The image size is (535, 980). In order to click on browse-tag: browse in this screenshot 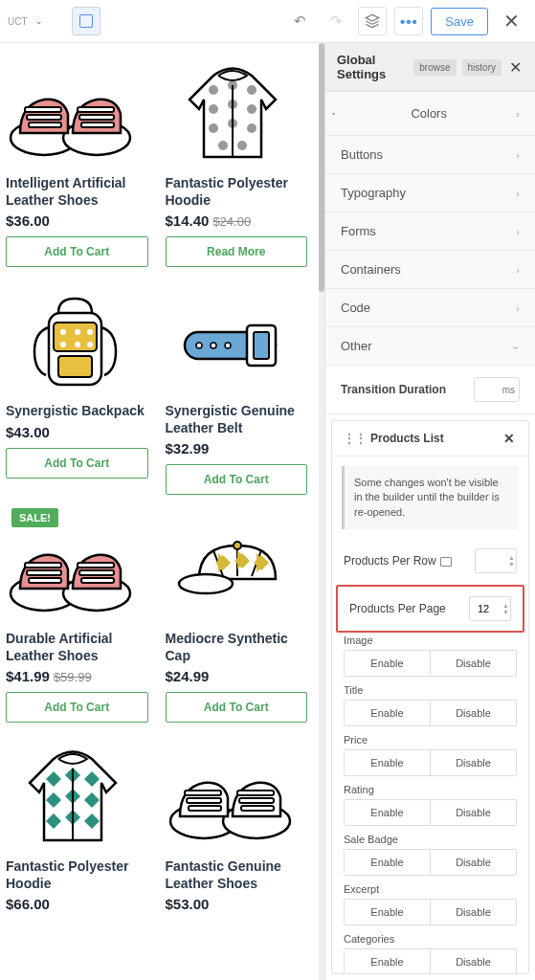, I will do `click(435, 67)`.